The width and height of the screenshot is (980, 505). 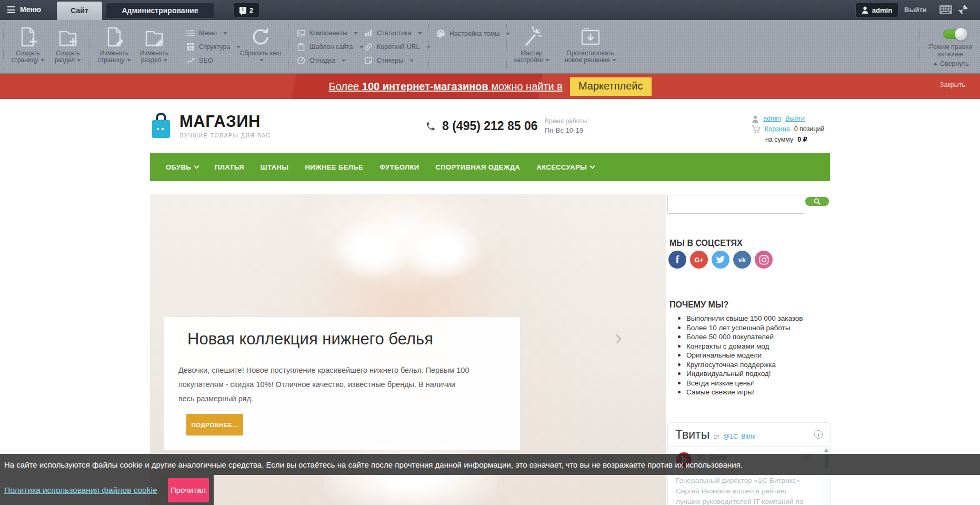 I want to click on create-page-button: Создать страницу, so click(x=28, y=44).